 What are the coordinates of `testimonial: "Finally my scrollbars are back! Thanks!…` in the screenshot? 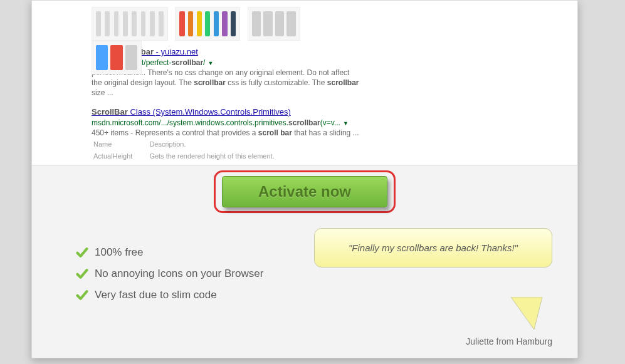 It's located at (433, 248).